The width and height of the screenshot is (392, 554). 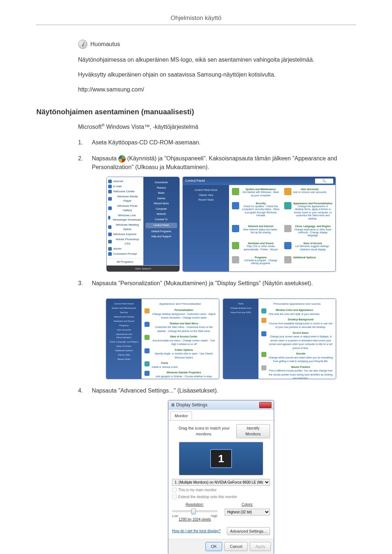 I want to click on dialog-title: 🖥 Display Settings, so click(x=189, y=405).